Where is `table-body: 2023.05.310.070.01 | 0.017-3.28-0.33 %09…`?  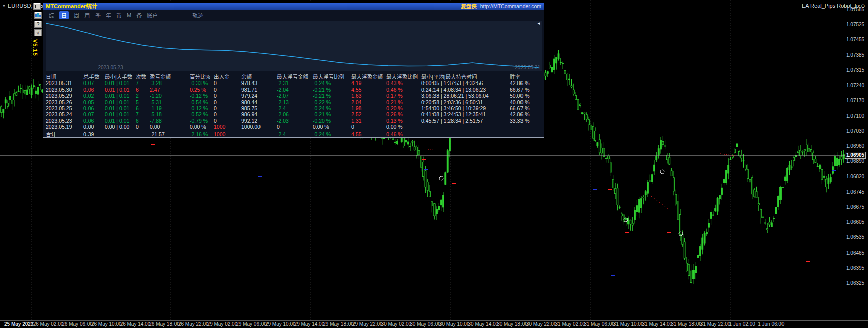 table-body: 2023.05.310.070.01 | 0.017-3.28-0.33 %09… is located at coordinates (295, 105).